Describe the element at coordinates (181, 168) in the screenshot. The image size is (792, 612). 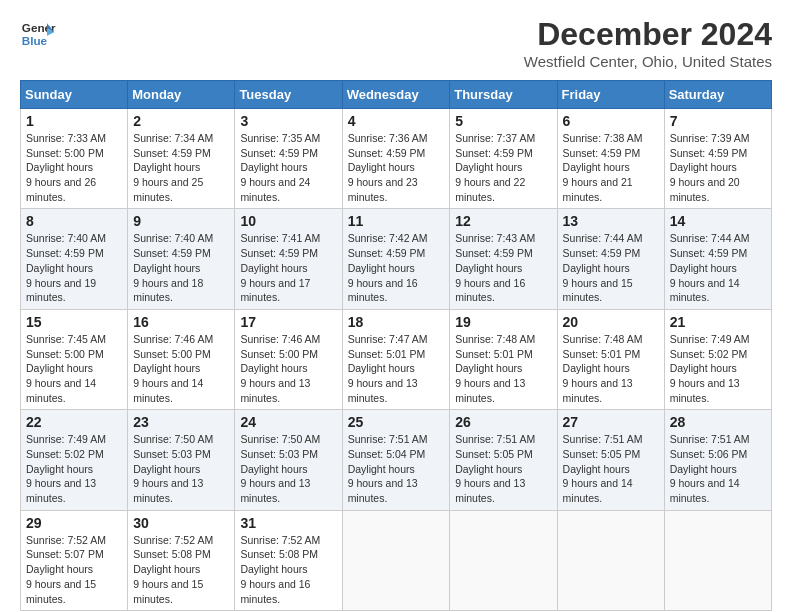
I see `day-info: Sunrise: 7:34 AM Sunset: 4:59 PM Dayligh…` at that location.